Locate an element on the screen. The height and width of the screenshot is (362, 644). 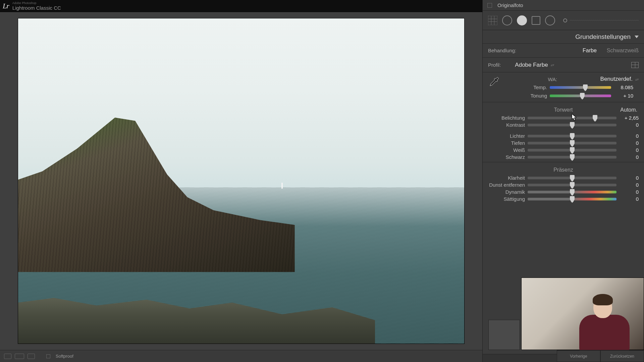
slider-shadows: Tiefen 0 is located at coordinates (564, 143).